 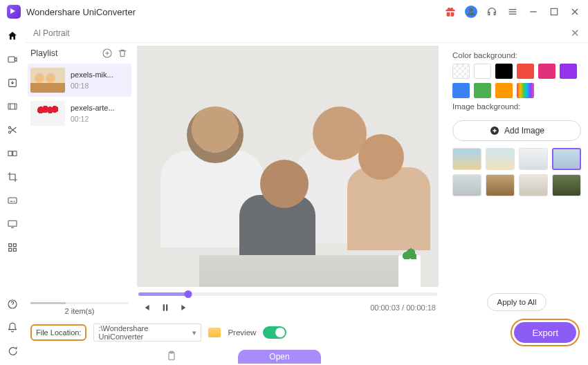 I want to click on open-button: Open, so click(x=279, y=357).